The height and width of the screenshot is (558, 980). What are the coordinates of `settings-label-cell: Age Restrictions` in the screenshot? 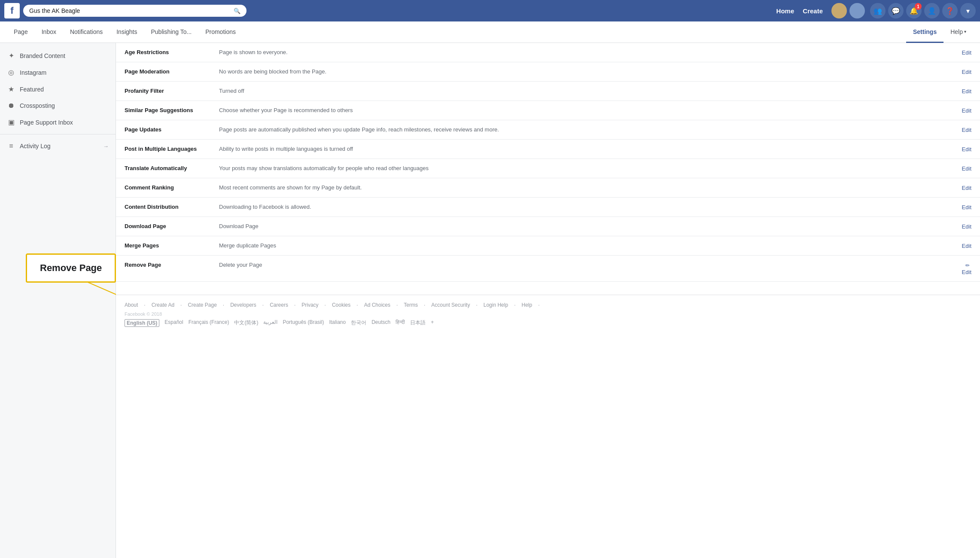 It's located at (163, 52).